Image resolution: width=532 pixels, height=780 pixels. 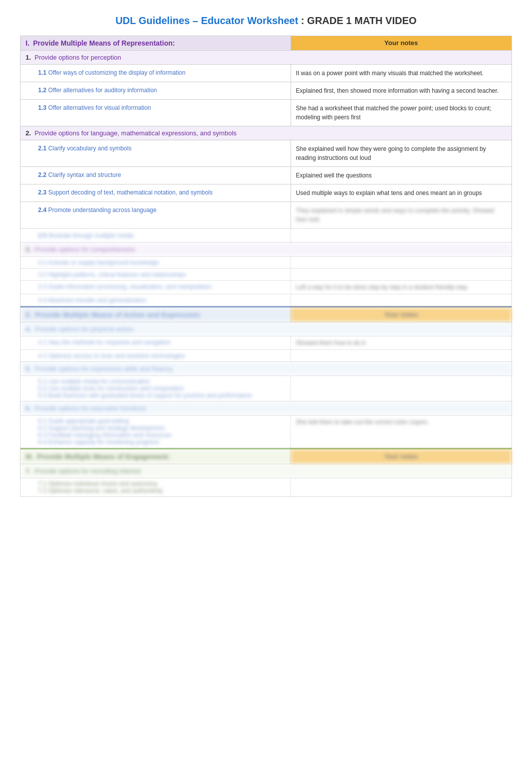 I want to click on page-title: UDL Guidelines – Educator Worksheet : GR…, so click(x=266, y=21).